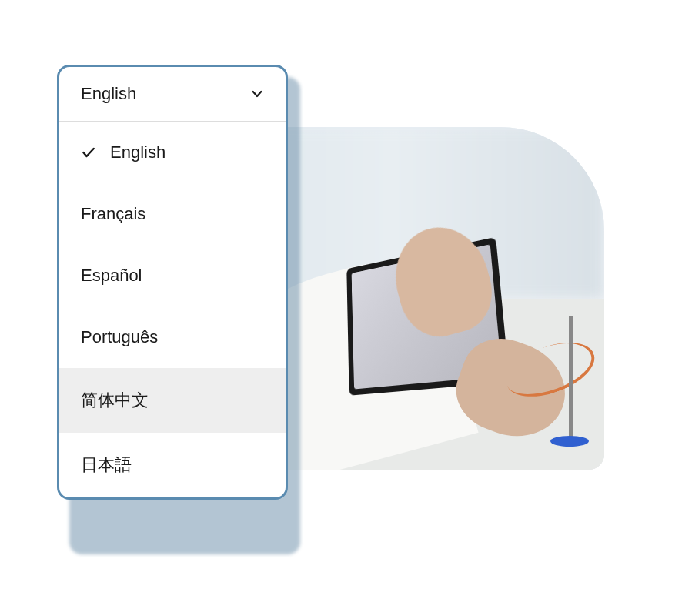  I want to click on chevron-down-icon, so click(257, 94).